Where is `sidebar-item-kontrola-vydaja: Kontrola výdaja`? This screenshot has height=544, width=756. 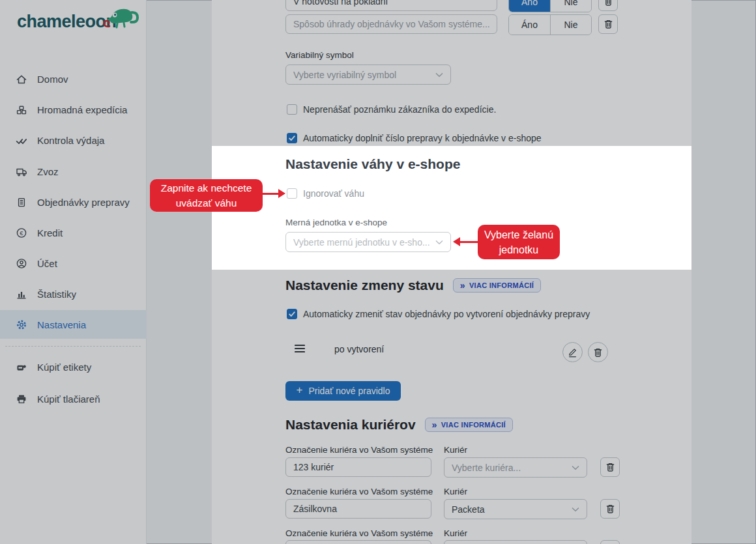 sidebar-item-kontrola-vydaja: Kontrola výdaja is located at coordinates (73, 140).